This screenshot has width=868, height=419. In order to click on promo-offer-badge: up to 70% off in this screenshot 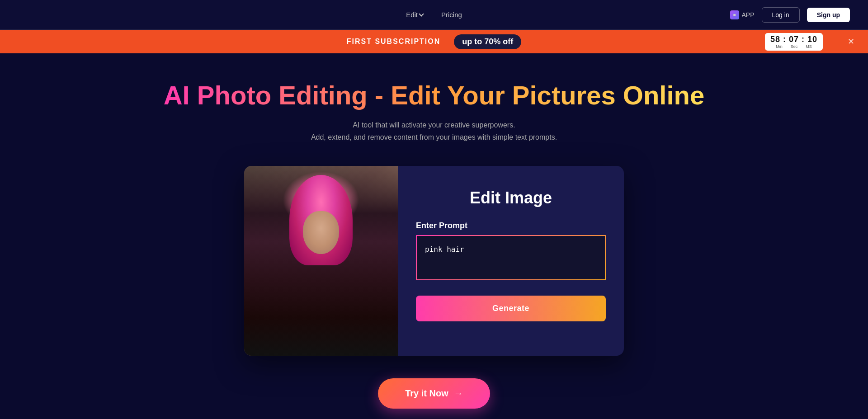, I will do `click(487, 42)`.